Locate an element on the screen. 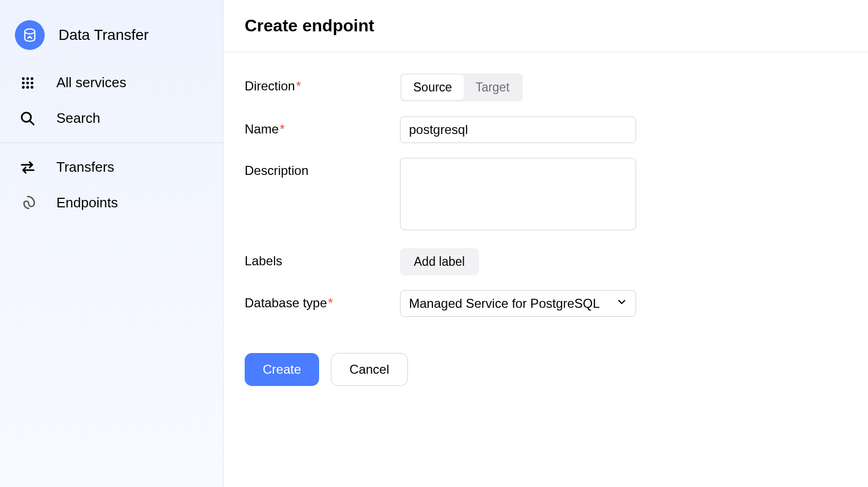 Image resolution: width=868 pixels, height=487 pixels. cancel-button: Cancel is located at coordinates (369, 370).